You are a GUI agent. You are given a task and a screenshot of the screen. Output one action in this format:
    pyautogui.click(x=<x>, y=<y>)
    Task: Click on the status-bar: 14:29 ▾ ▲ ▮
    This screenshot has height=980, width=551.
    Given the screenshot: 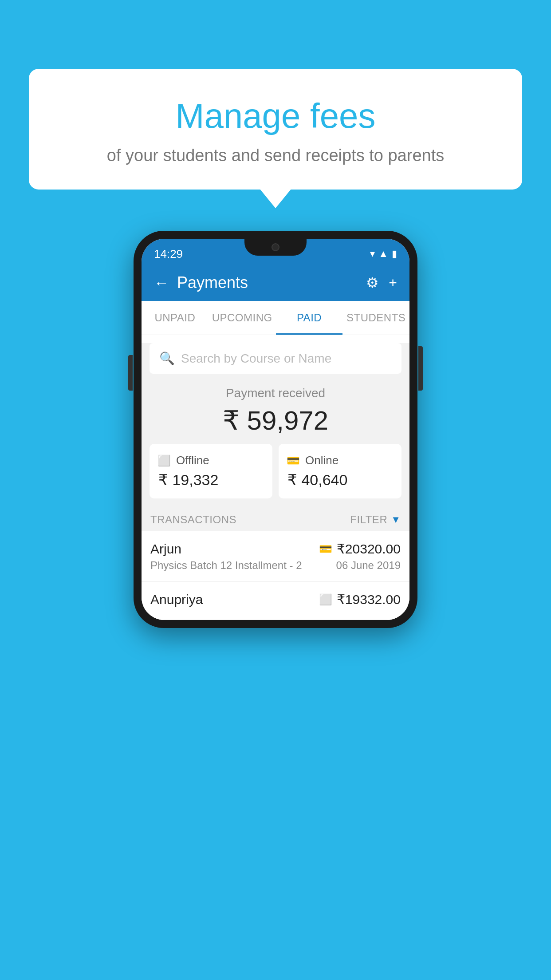 What is the action you would take?
    pyautogui.click(x=276, y=252)
    